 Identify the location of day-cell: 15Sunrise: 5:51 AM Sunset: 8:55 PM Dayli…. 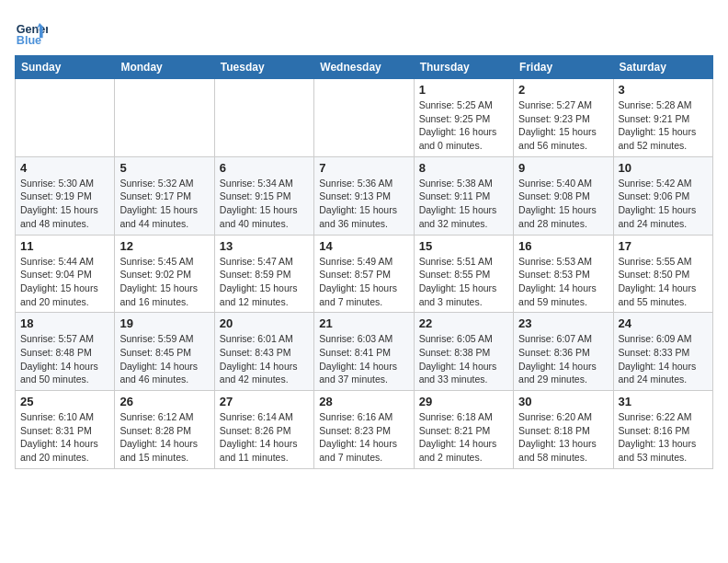
(463, 274).